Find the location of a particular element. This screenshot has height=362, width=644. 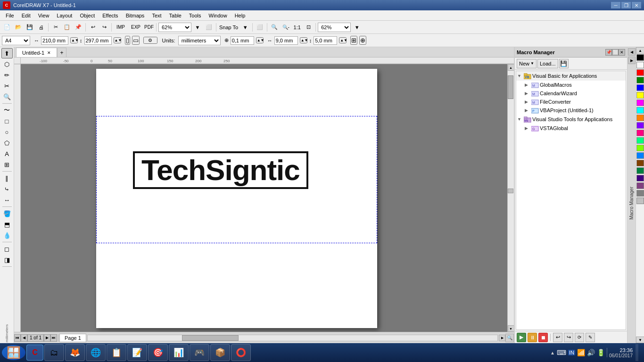

menu-layout: Layout is located at coordinates (64, 16).